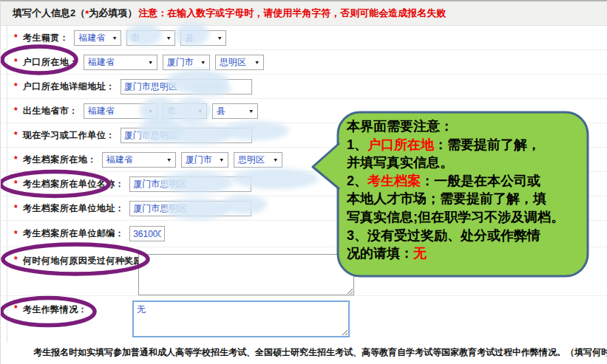 Image resolution: width=607 pixels, height=364 pixels. What do you see at coordinates (401, 145) in the screenshot?
I see `highlight-hukou: 户口所在地` at bounding box center [401, 145].